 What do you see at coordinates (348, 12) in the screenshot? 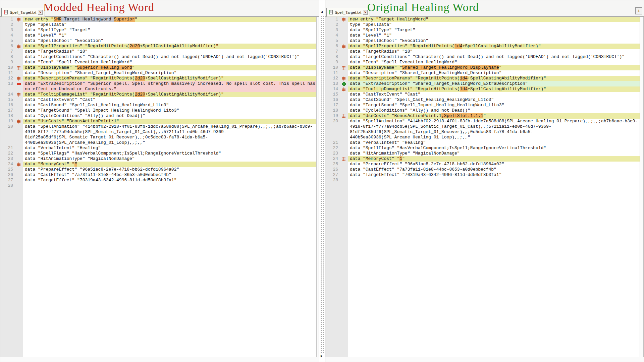
I see `tab-spell-target-original: Spell_Target.txt ✕` at bounding box center [348, 12].